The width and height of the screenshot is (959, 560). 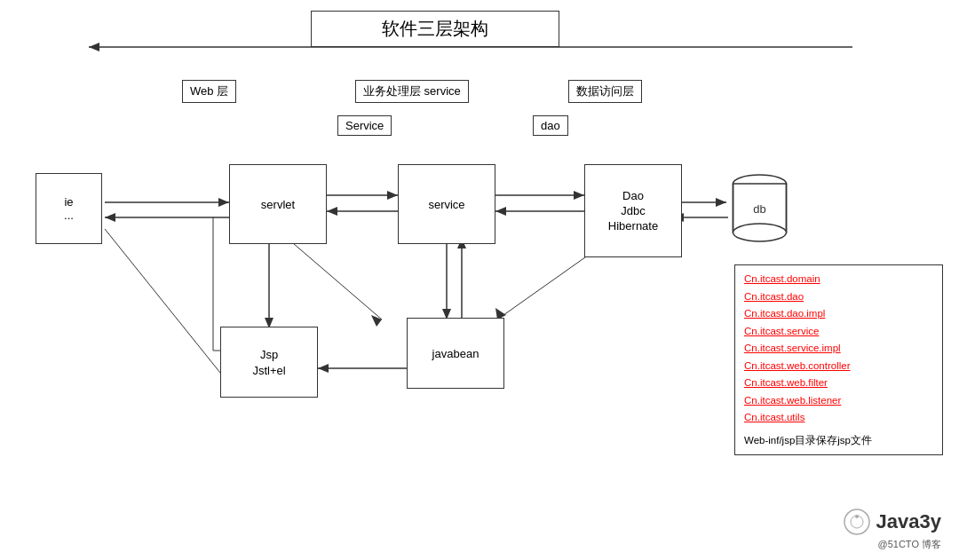 I want to click on jsp-box: Jsp Jstl+el, so click(x=269, y=362).